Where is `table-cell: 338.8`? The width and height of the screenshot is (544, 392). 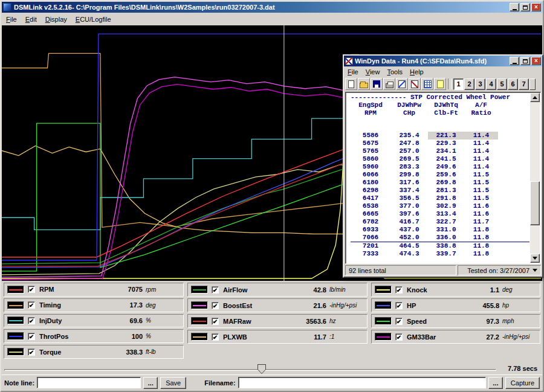 table-cell: 338.8 is located at coordinates (446, 246).